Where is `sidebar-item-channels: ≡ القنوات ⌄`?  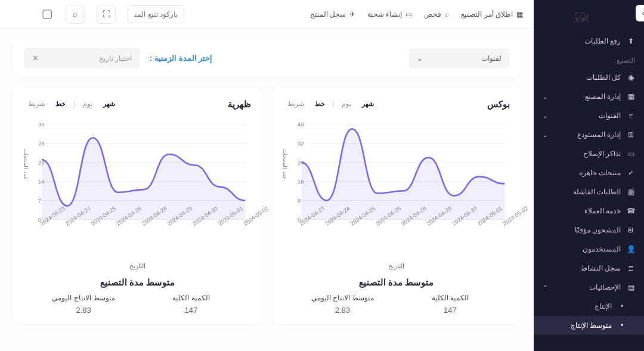
sidebar-item-channels: ≡ القنوات ⌄ is located at coordinates (589, 116).